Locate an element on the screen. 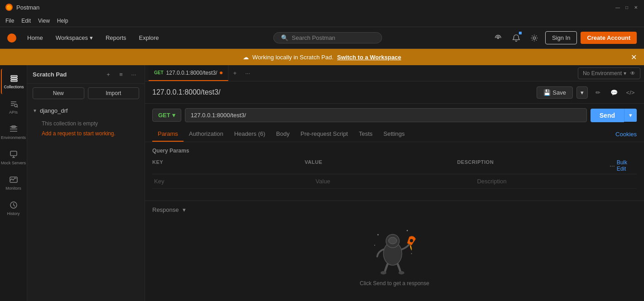  environment-dropdown: No Environment ▾ 👁 is located at coordinates (609, 73).